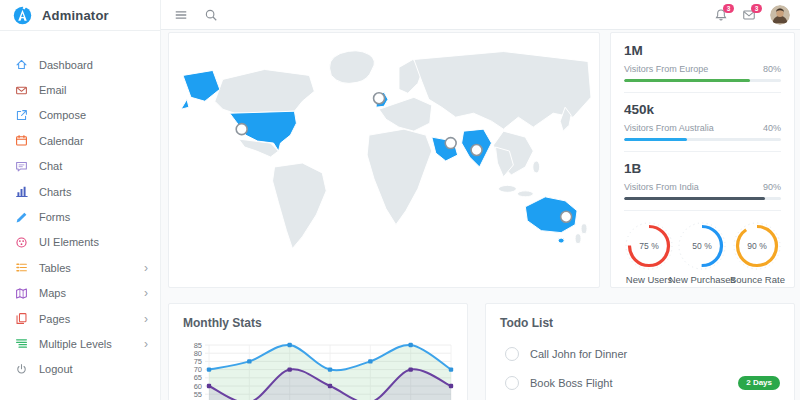 Image resolution: width=800 pixels, height=400 pixels. What do you see at coordinates (772, 128) in the screenshot?
I see `stat-percent: 40%` at bounding box center [772, 128].